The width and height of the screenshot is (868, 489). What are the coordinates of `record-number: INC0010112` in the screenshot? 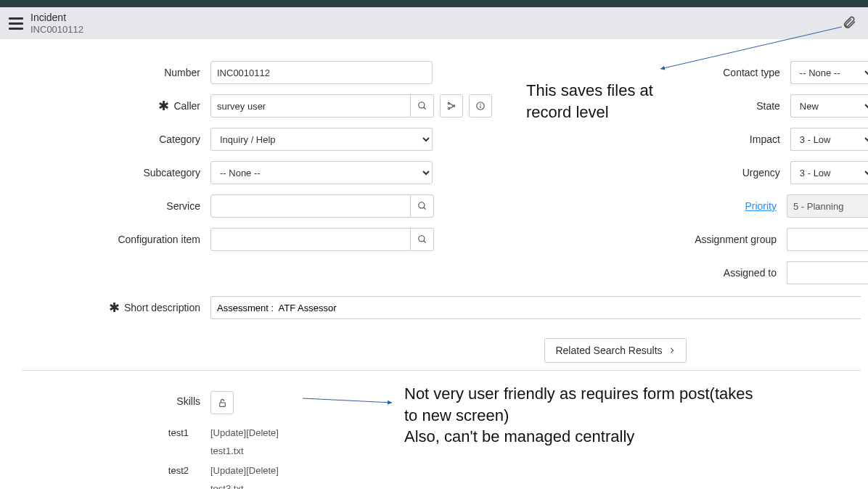 It's located at (57, 30).